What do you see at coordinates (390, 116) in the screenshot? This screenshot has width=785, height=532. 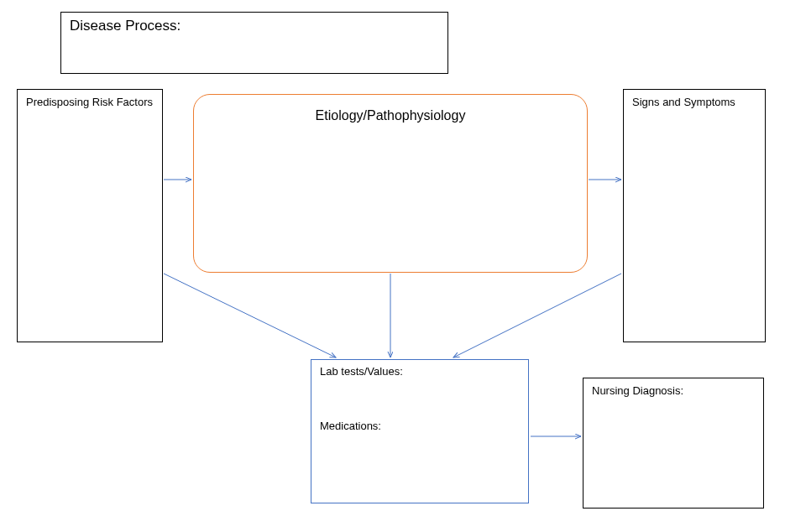 I see `etiology-label: Etiology/Pathophysiology` at bounding box center [390, 116].